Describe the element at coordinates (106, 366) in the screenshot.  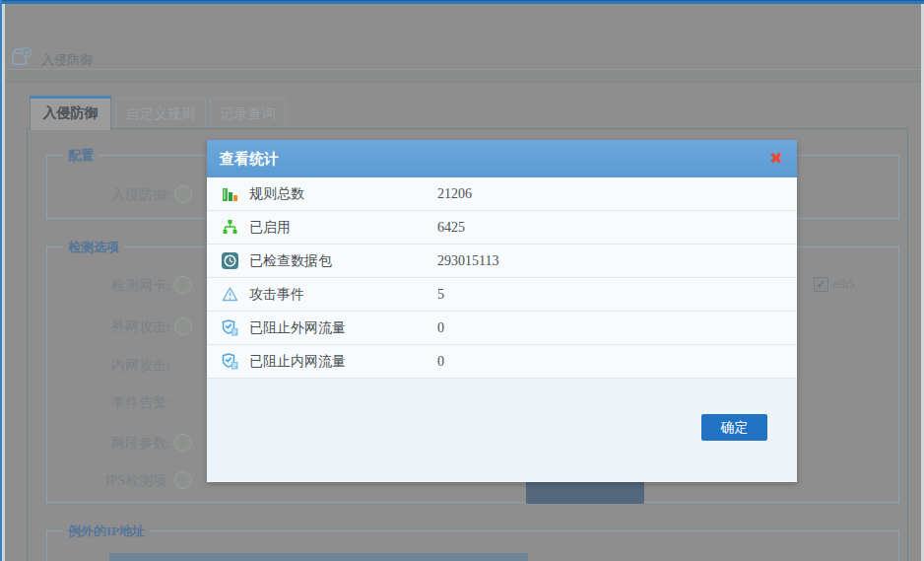
I see `field-label-lan-attack: 内网攻击:` at that location.